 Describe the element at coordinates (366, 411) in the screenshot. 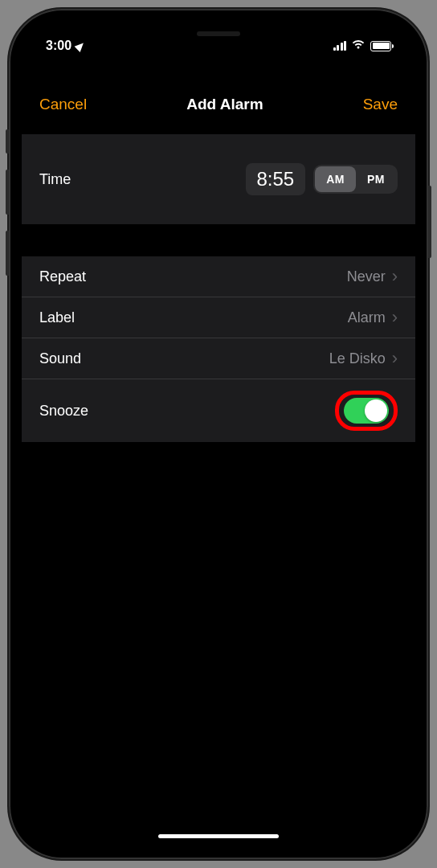

I see `snooze-highlight` at that location.